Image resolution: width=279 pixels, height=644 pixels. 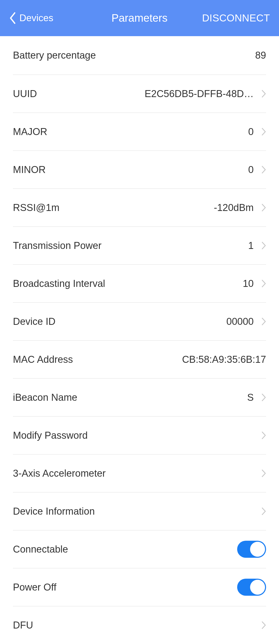 I want to click on row-label: Connectable, so click(x=40, y=549).